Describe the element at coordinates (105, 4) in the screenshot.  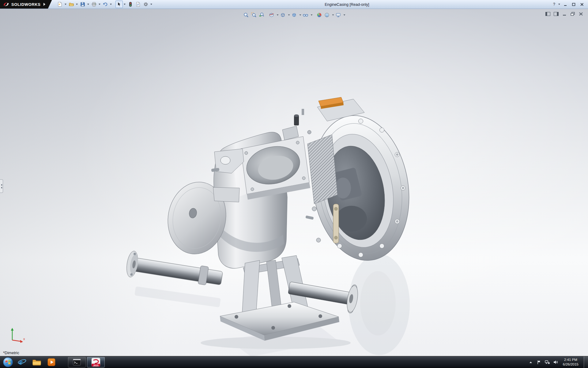
I see `undo-icon` at that location.